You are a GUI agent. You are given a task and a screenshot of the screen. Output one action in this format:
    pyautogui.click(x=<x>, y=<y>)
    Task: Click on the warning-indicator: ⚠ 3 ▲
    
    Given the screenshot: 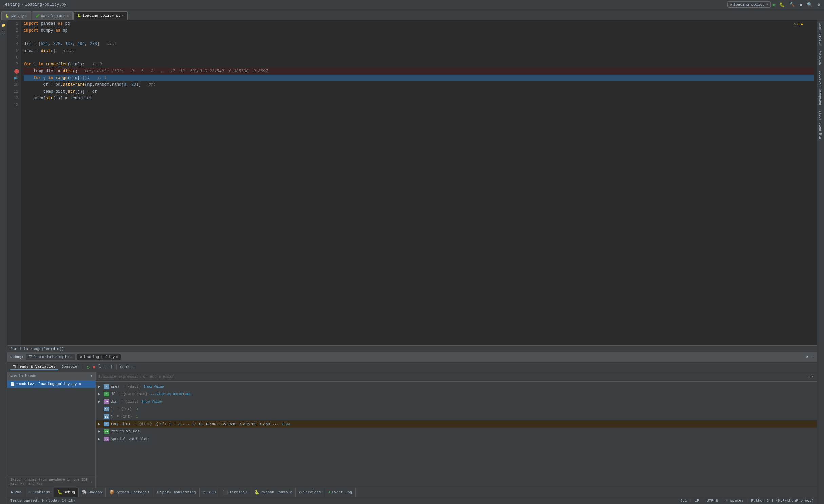 What is the action you would take?
    pyautogui.click(x=798, y=24)
    